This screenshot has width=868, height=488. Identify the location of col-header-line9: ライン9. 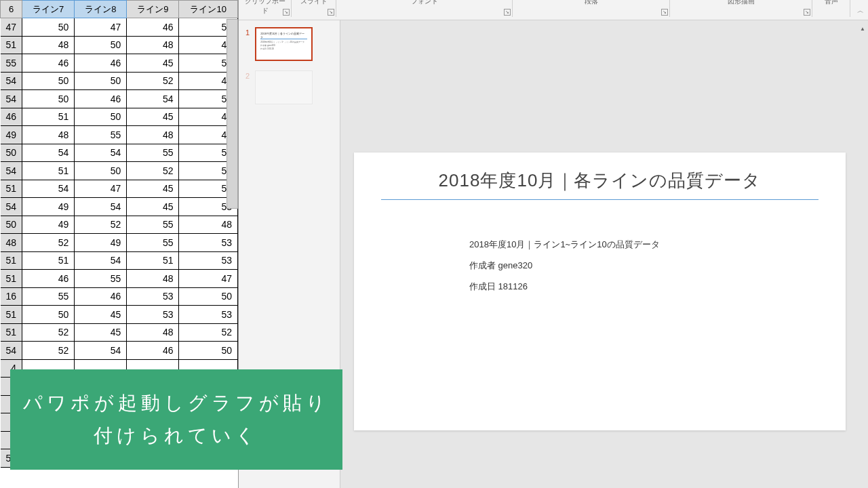
(153, 9).